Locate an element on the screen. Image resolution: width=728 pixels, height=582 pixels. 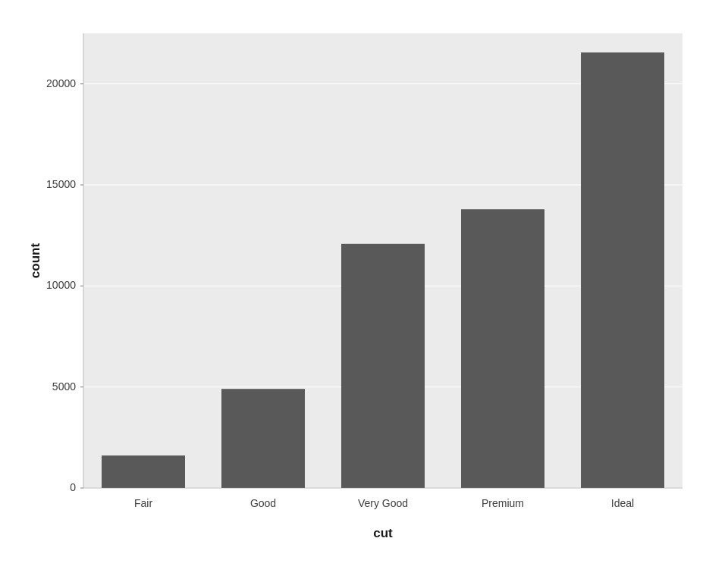
y-label-5000: 5000 is located at coordinates (64, 386).